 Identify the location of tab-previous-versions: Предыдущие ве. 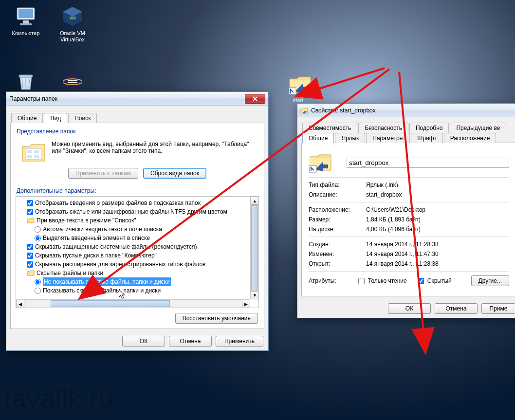
(478, 128).